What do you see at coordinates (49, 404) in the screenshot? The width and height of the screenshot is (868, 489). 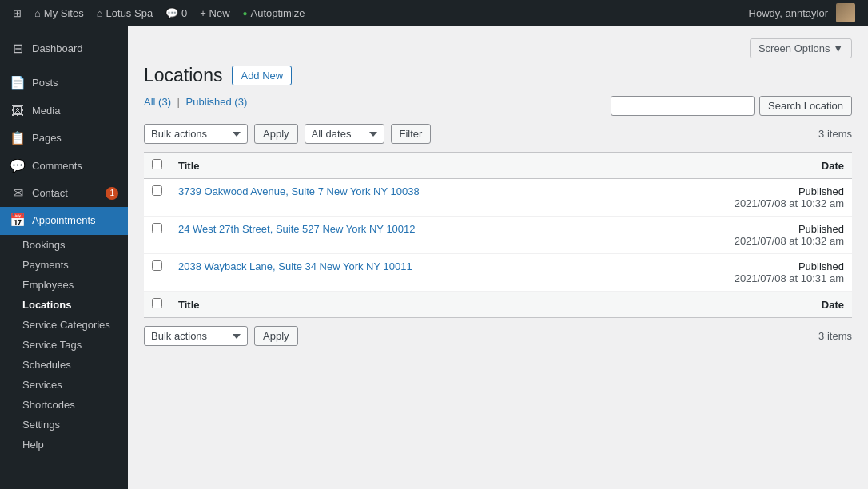 I see `submenu-shortcodes-label: Shortcodes` at bounding box center [49, 404].